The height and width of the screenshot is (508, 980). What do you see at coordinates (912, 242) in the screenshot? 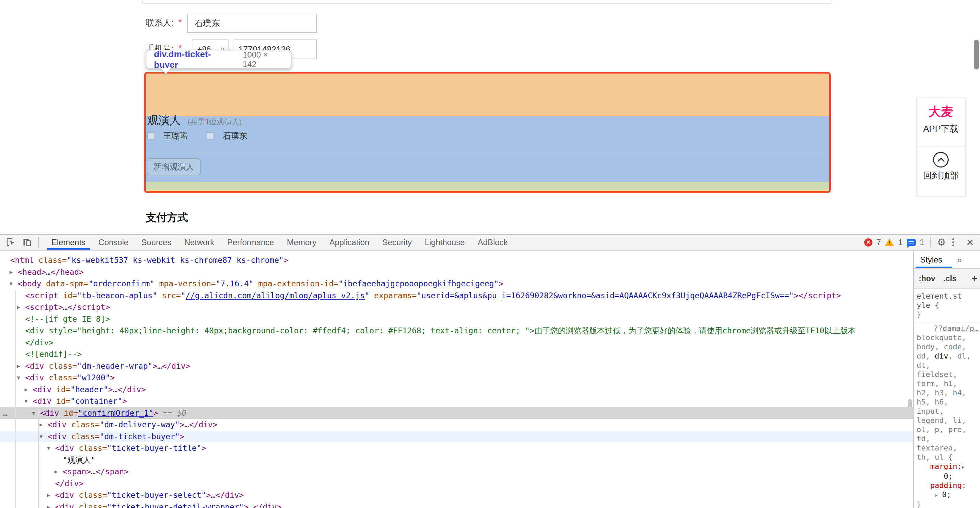
I see `message-icon` at bounding box center [912, 242].